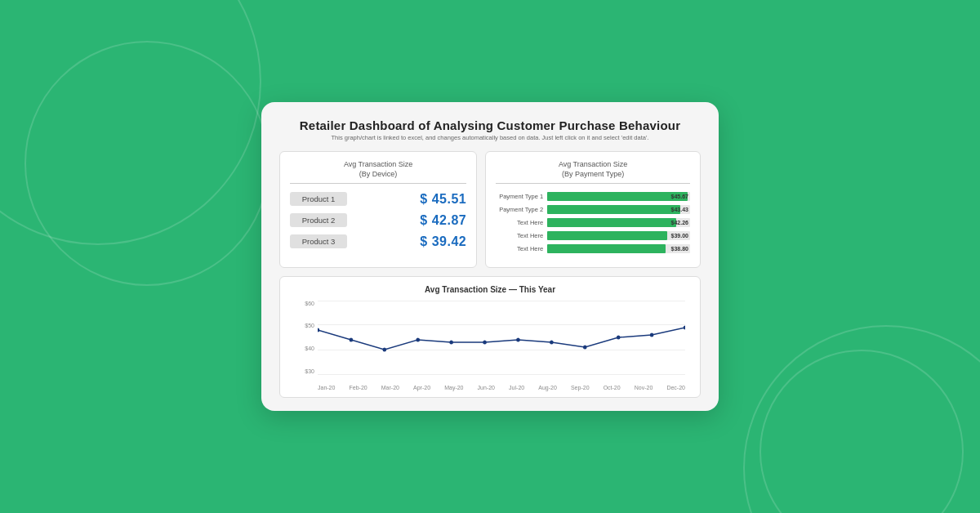 The width and height of the screenshot is (980, 513). I want to click on product-row: Product 1 $ 45.51, so click(378, 199).